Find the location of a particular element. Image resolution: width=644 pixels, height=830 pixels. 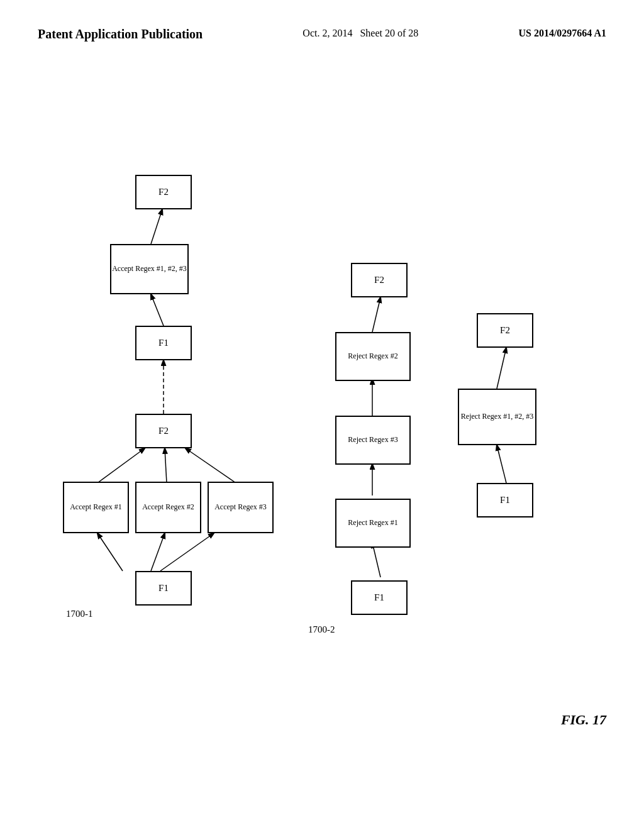

diagram1-label: 1700-1 is located at coordinates (79, 614).